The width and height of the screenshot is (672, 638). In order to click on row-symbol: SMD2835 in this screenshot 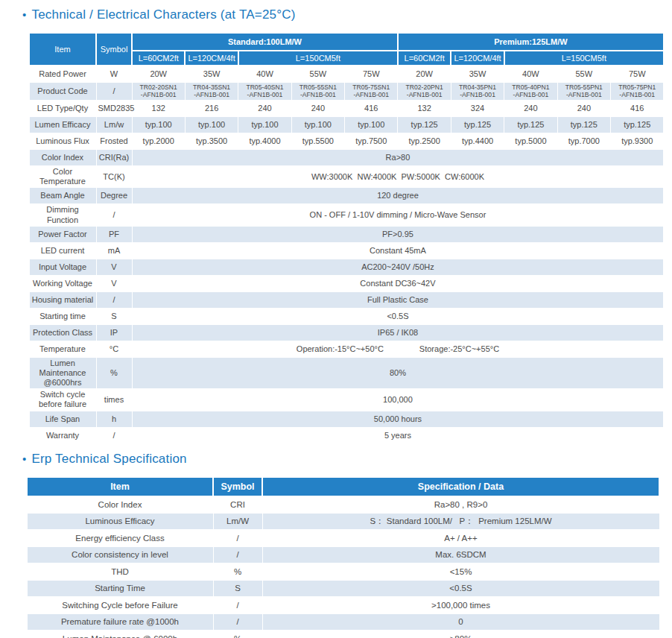, I will do `click(114, 108)`.